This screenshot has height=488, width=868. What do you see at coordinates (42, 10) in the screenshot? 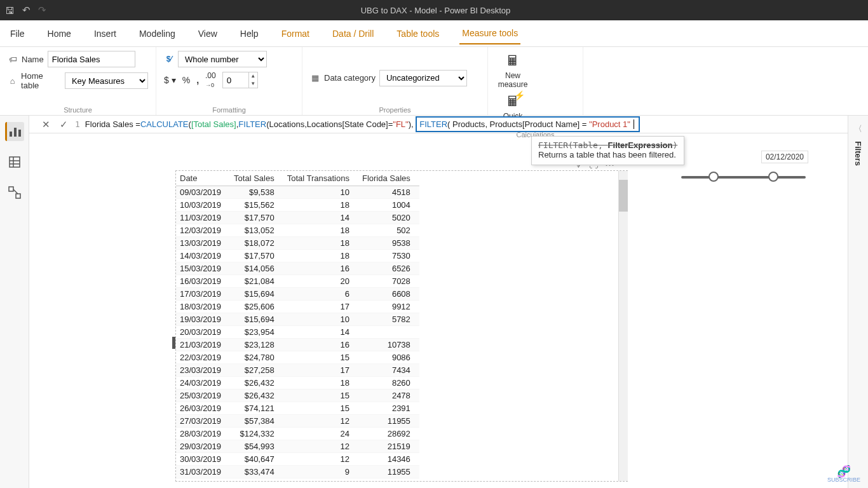
I see `redo-icon: ↷` at bounding box center [42, 10].